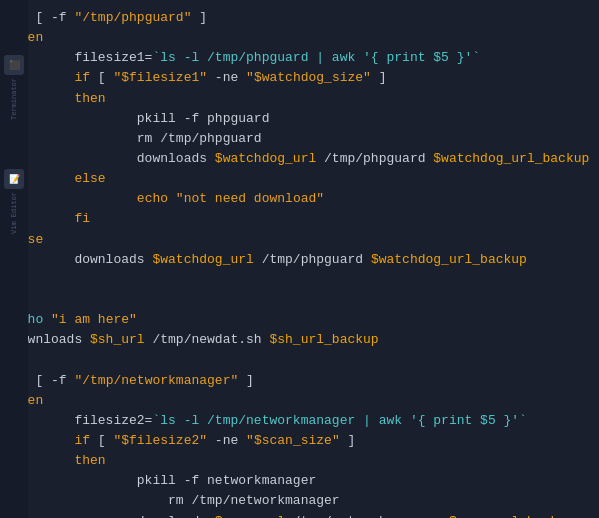 Image resolution: width=599 pixels, height=518 pixels. Describe the element at coordinates (14, 259) in the screenshot. I see `sidebar: ⬛ Terminator 📝 Vim Editor` at that location.